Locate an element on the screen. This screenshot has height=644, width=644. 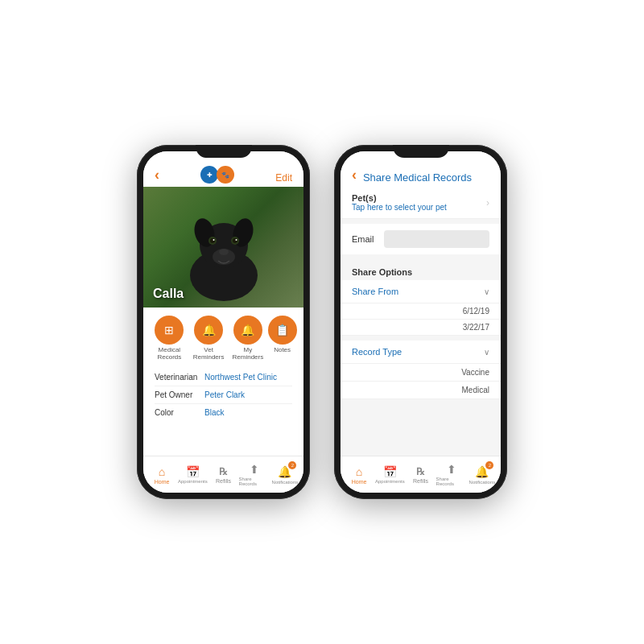
medical-records-action: ⊞ Medical Records is located at coordinates (169, 338).